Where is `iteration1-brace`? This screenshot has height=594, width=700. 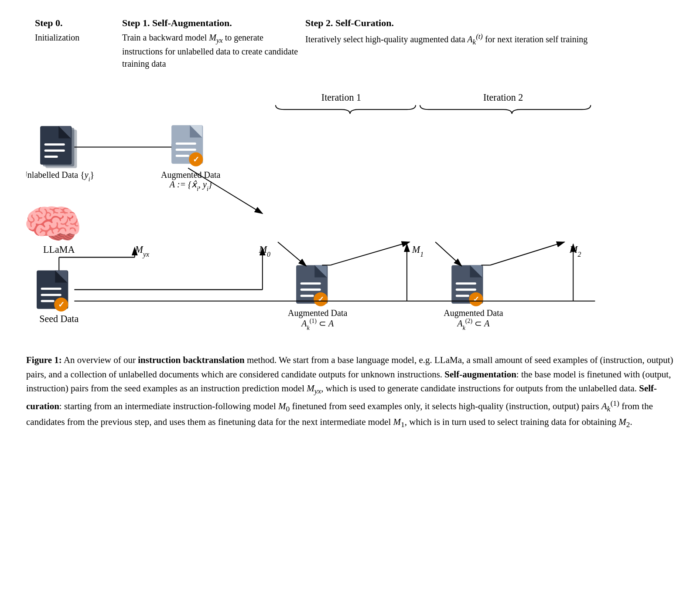 iteration1-brace is located at coordinates (345, 110).